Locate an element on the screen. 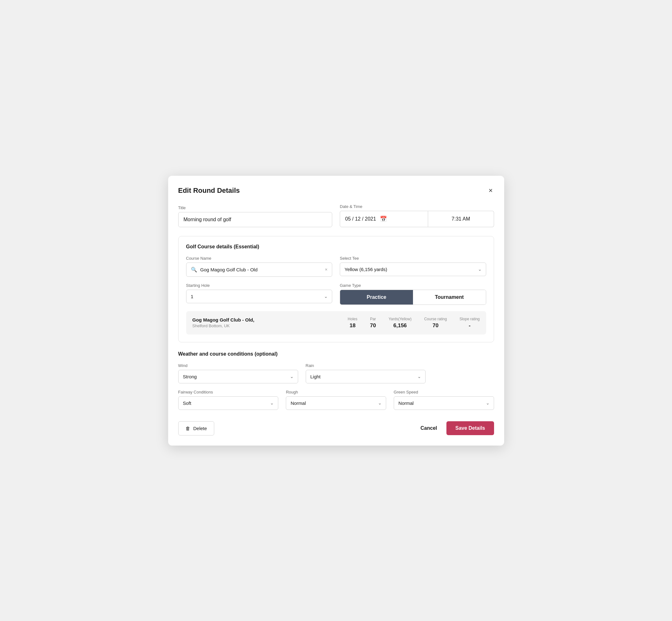  golf-section-title: Golf Course details (Essential) is located at coordinates (336, 247).